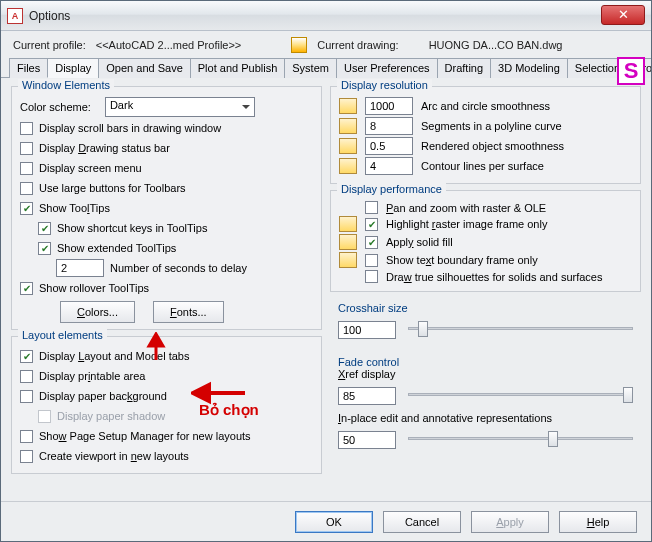 The width and height of the screenshot is (652, 542). What do you see at coordinates (145, 436) in the screenshot?
I see `lbl-page-setup-manager: Show Page Setup Manager for new layouts` at bounding box center [145, 436].